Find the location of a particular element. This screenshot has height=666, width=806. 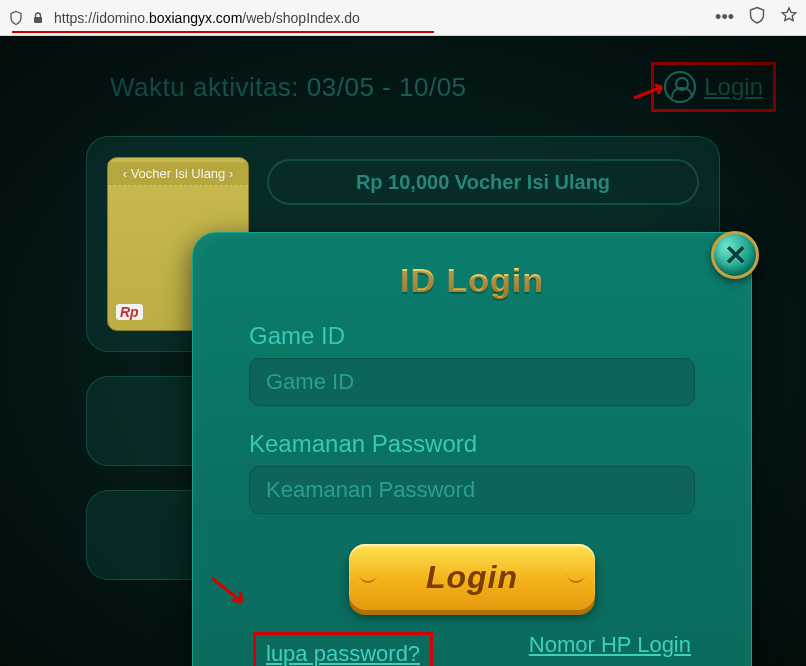

url-prefix: https://idomino. is located at coordinates (102, 18).